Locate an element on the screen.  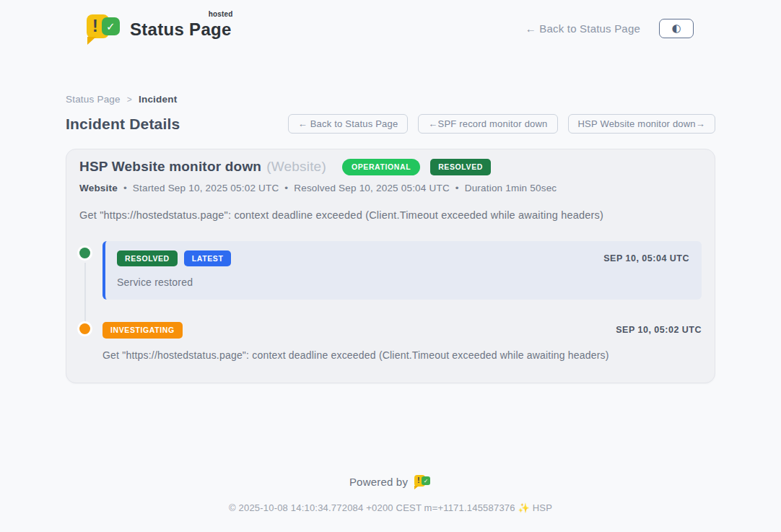
next-incident-button: HSP Website monitor down→ is located at coordinates (642, 124).